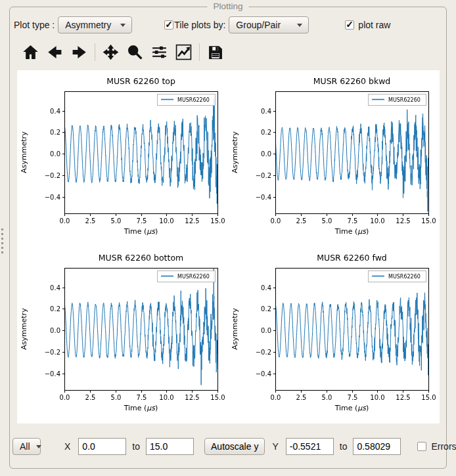 The image size is (456, 476). I want to click on plot-raw-label: plot raw, so click(375, 25).